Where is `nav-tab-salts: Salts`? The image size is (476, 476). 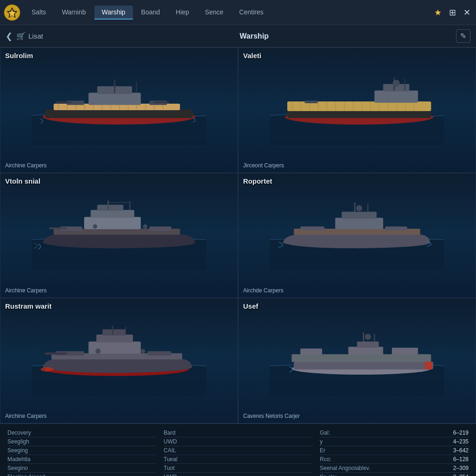
nav-tab-salts: Salts is located at coordinates (39, 13).